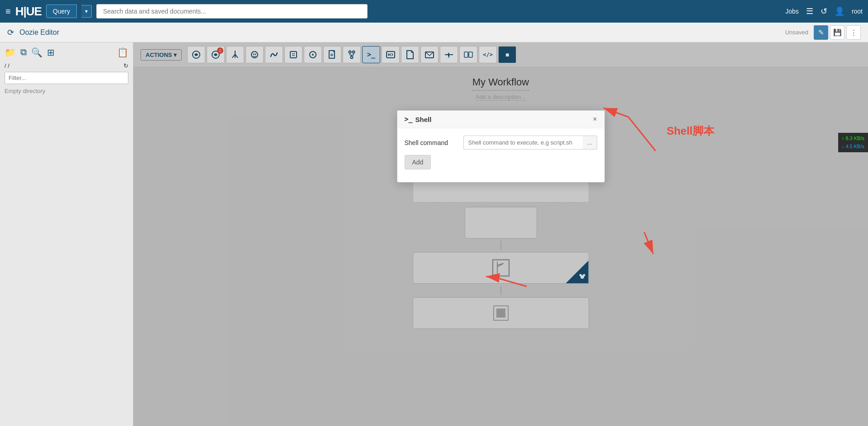 The image size is (868, 426). What do you see at coordinates (11, 33) in the screenshot?
I see `oozie-refresh-icon: ⟳` at bounding box center [11, 33].